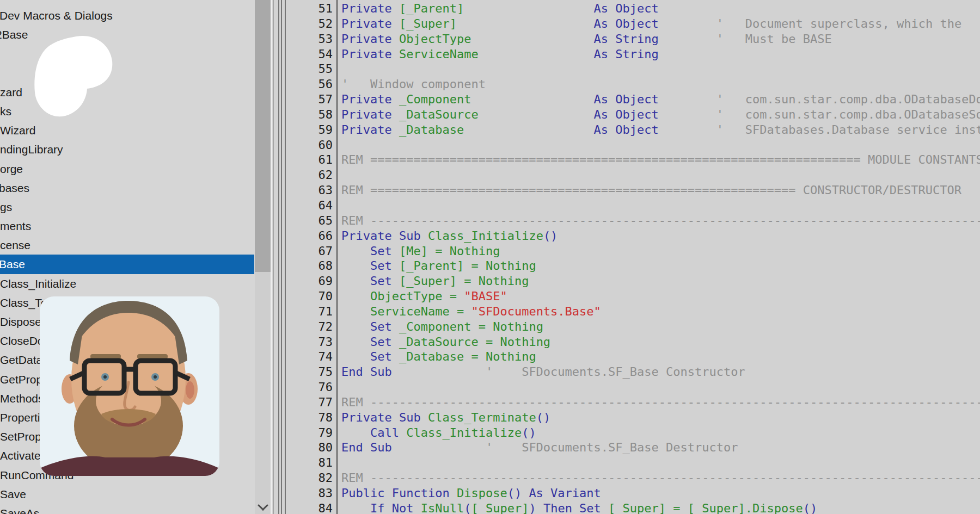 The image size is (980, 514). I want to click on line-number: 51, so click(313, 9).